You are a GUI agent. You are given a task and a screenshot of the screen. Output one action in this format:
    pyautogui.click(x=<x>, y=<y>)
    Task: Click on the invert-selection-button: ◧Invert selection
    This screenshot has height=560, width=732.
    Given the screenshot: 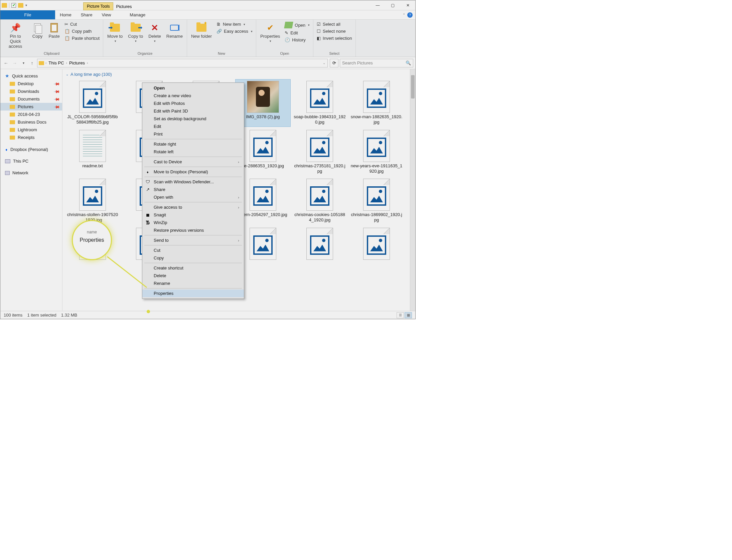 What is the action you would take?
    pyautogui.click(x=334, y=38)
    